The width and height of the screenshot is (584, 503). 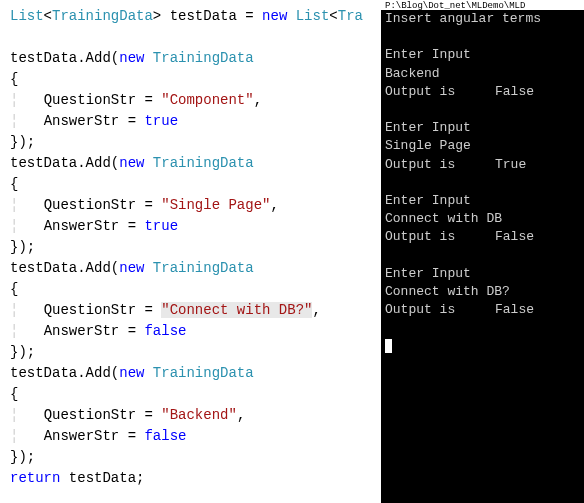 What do you see at coordinates (35, 478) in the screenshot?
I see `keyword: return` at bounding box center [35, 478].